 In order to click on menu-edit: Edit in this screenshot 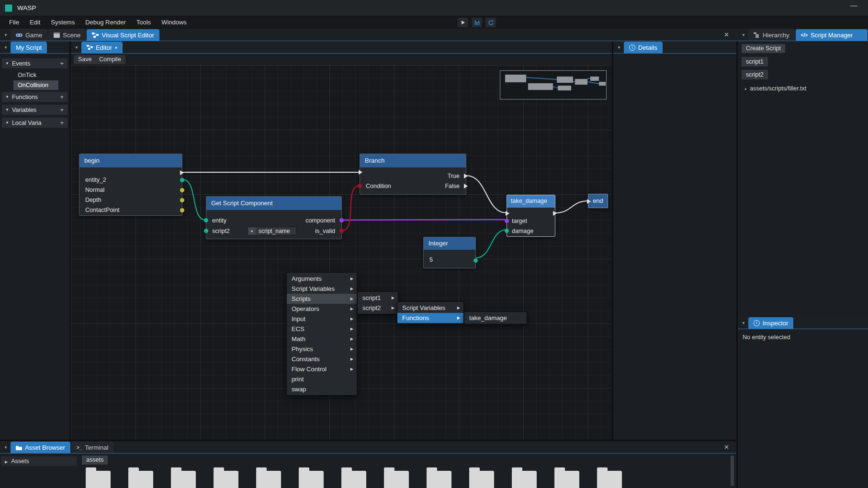, I will do `click(35, 22)`.